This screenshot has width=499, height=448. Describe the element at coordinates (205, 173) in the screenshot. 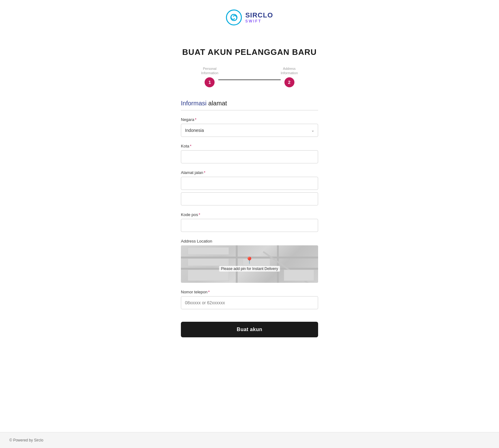

I see `alamat-required: *` at that location.